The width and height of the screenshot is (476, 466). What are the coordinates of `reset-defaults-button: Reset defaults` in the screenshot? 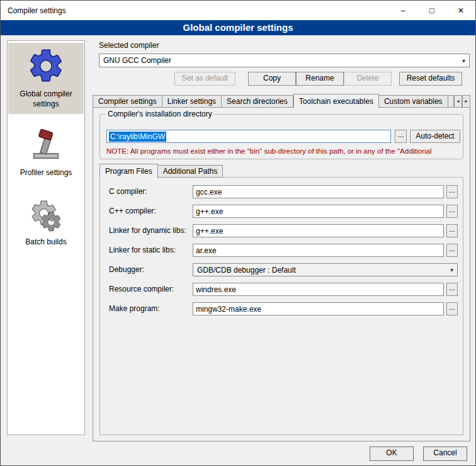 It's located at (431, 79).